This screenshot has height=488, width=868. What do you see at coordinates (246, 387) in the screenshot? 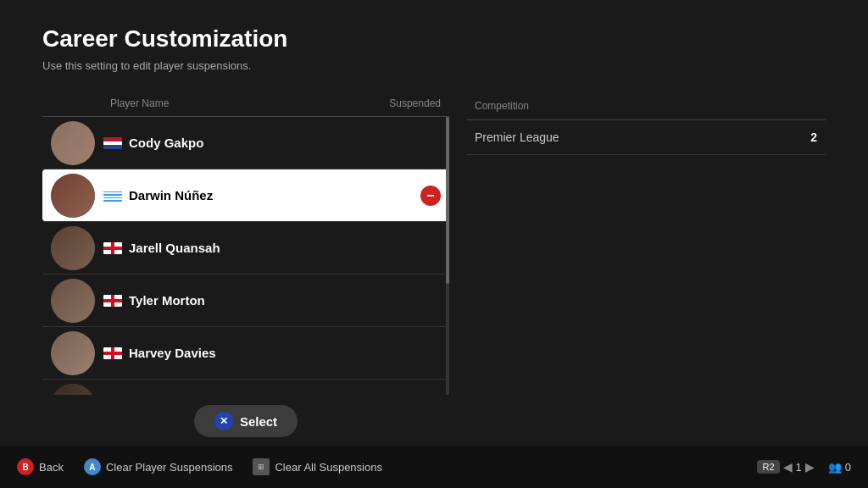
I see `table-row: Trey Nyoni` at bounding box center [246, 387].